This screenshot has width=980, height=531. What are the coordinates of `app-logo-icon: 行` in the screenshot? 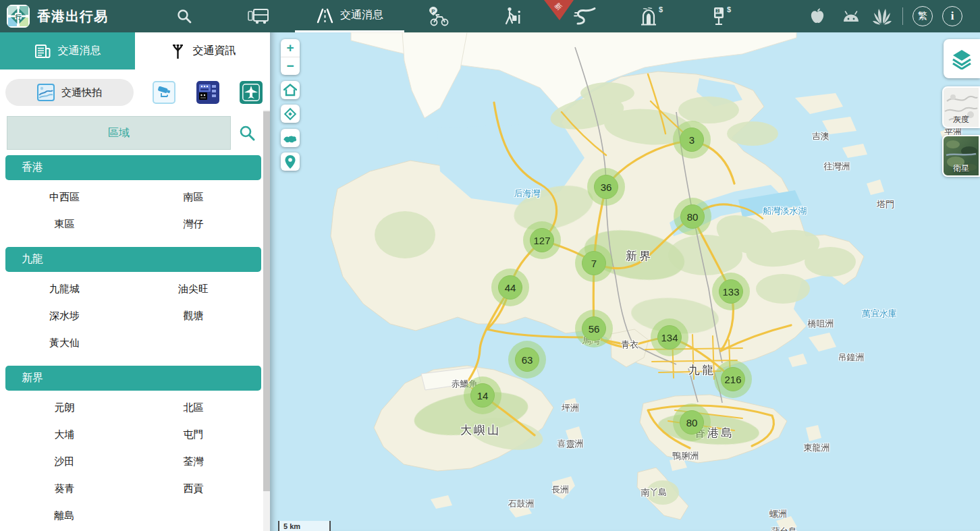 It's located at (18, 16).